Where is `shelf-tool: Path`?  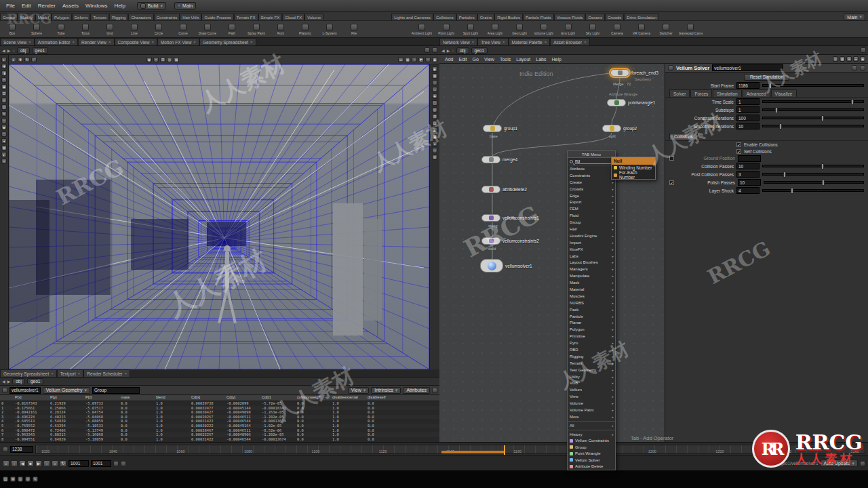 shelf-tool: Path is located at coordinates (232, 30).